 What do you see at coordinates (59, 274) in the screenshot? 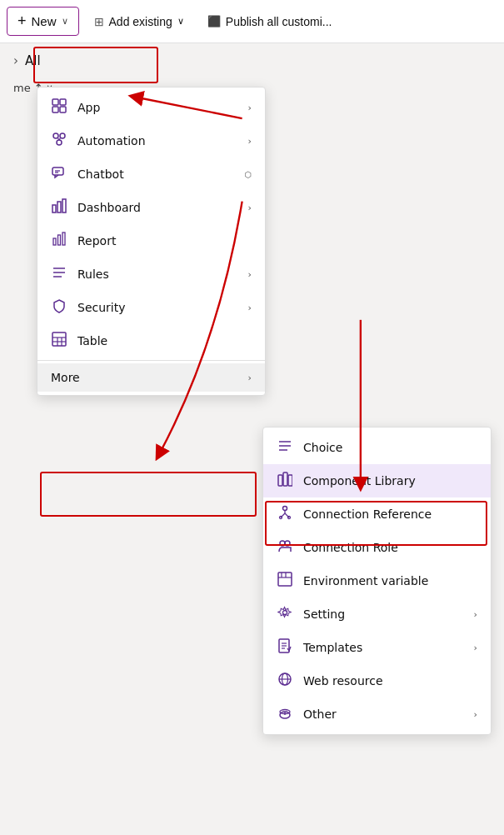
I see `rules-icon` at bounding box center [59, 274].